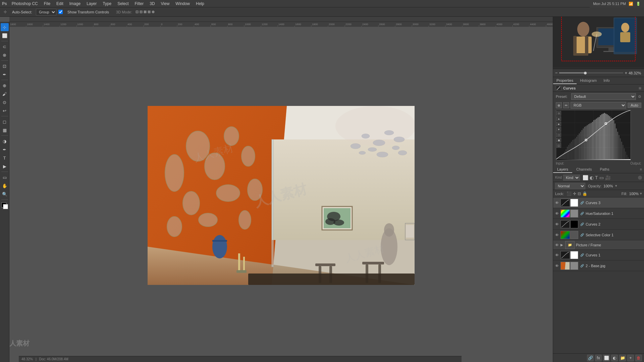 The image size is (644, 362). What do you see at coordinates (598, 358) in the screenshot?
I see `layer-effects-btn: fx` at bounding box center [598, 358].